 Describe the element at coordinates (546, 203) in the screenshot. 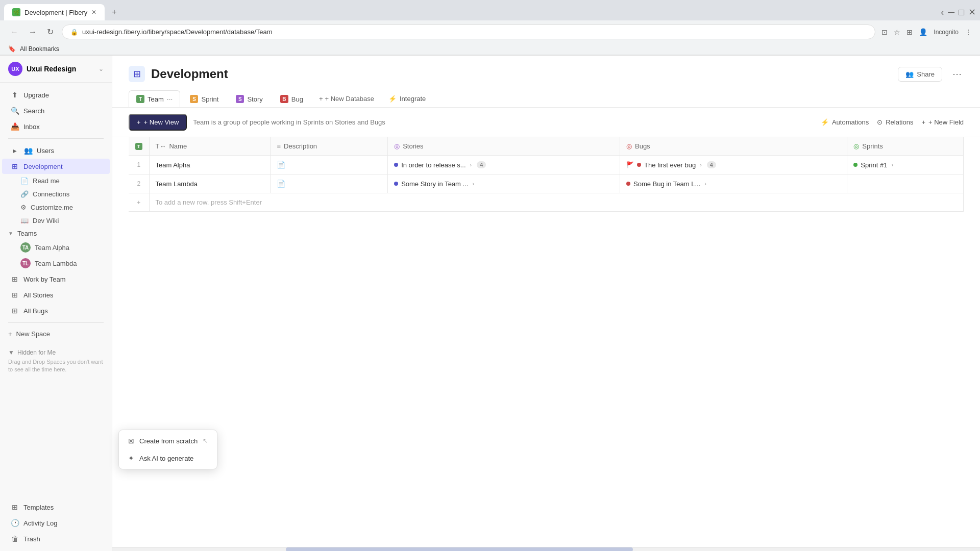

I see `add-row: + To add a new row, press Shift+Enter` at that location.